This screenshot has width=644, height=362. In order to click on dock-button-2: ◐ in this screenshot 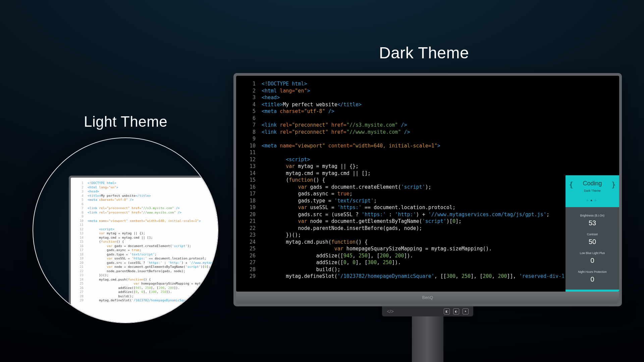, I will do `click(456, 311)`.